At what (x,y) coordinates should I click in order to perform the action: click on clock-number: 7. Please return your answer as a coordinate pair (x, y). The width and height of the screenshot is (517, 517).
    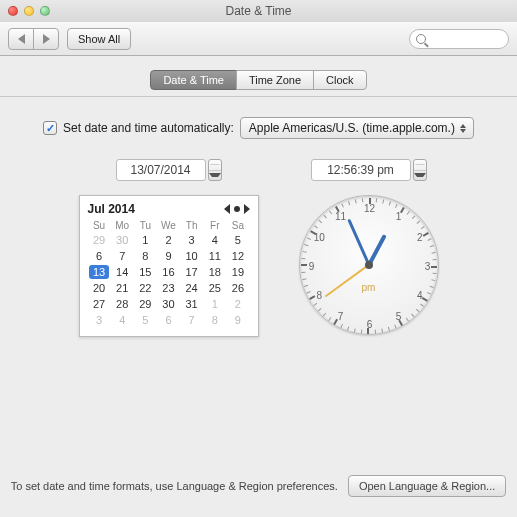
    Looking at the image, I should click on (341, 316).